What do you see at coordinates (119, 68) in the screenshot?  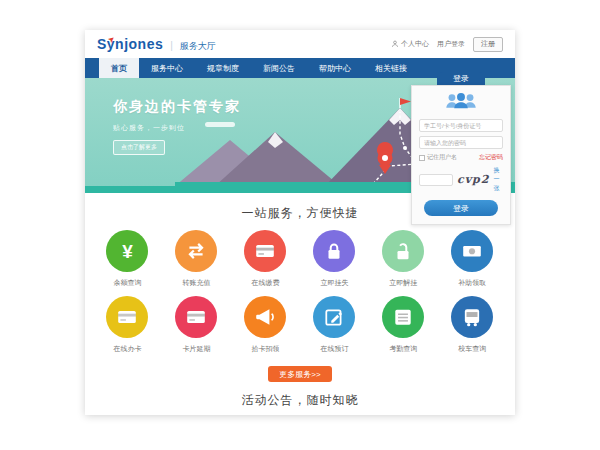 I see `nav-item-home: 首页` at bounding box center [119, 68].